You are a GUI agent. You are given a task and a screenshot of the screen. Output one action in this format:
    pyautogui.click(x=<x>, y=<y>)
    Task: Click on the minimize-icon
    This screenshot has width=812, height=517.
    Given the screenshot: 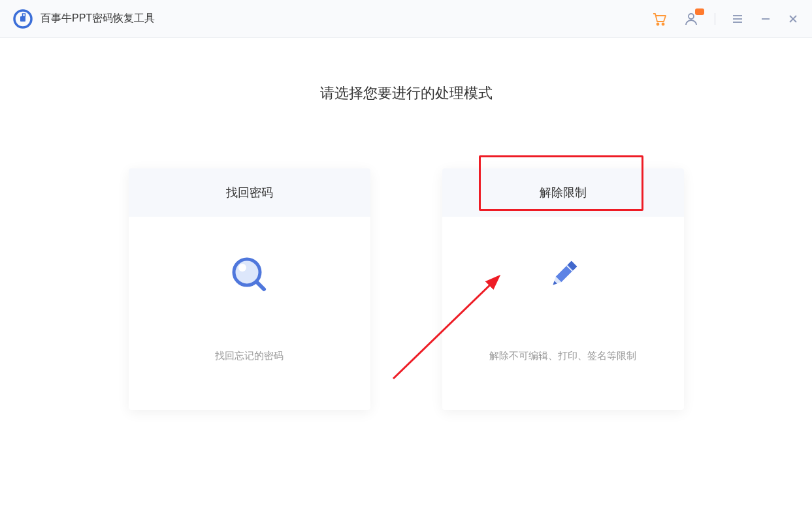 What is the action you would take?
    pyautogui.click(x=766, y=19)
    